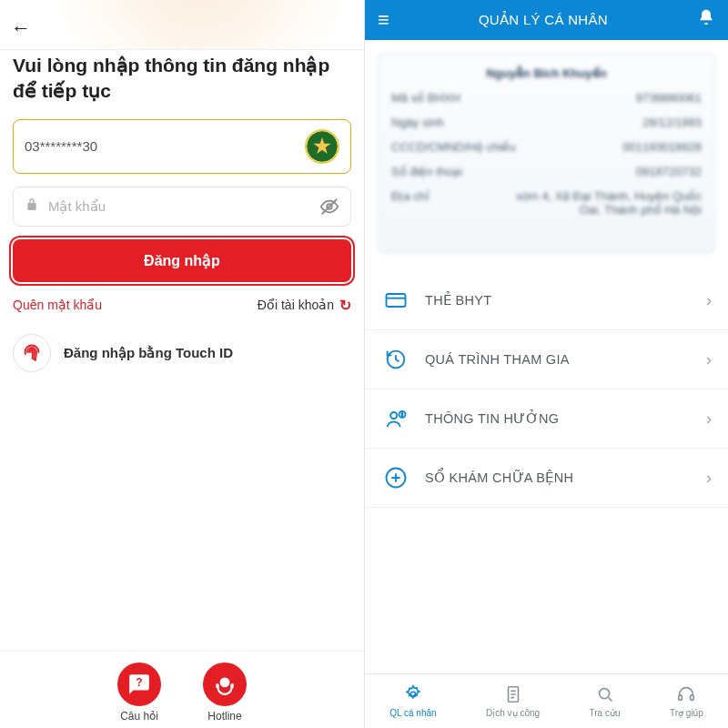  Describe the element at coordinates (453, 147) in the screenshot. I see `card-cccd-label: CCCD/CMND/Hộ chiếu` at that location.